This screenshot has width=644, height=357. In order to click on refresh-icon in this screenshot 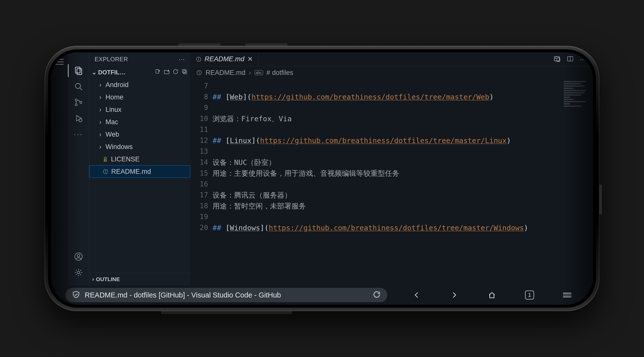, I will do `click(176, 73)`.